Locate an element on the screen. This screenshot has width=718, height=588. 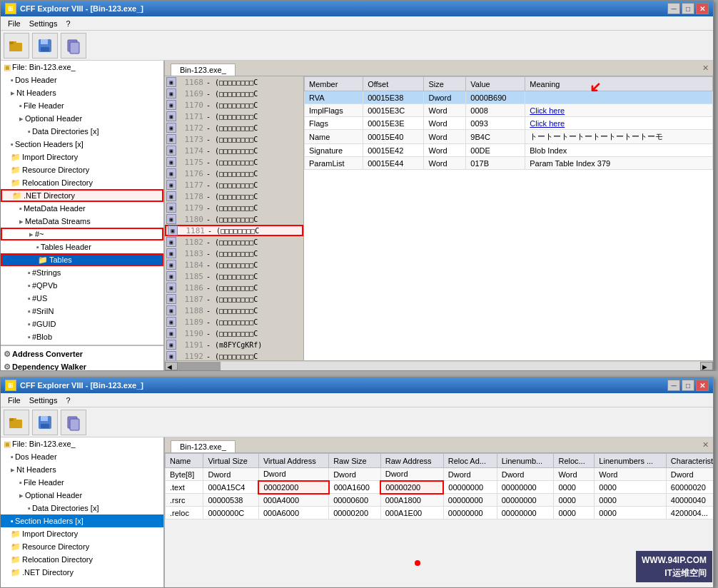
close-btn-1: ✕ is located at coordinates (702, 9).